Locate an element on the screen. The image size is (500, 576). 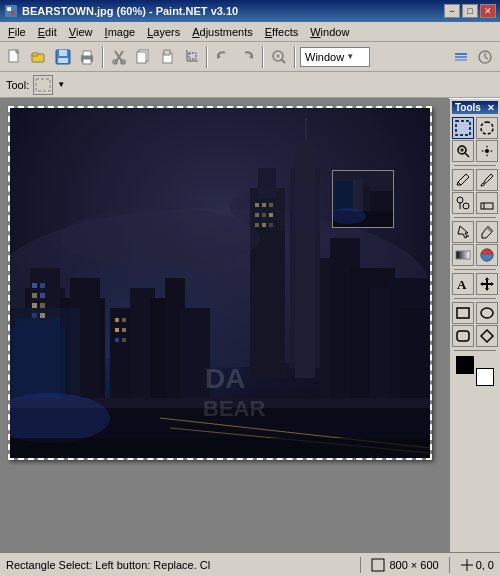
paste-button is located at coordinates (167, 57).